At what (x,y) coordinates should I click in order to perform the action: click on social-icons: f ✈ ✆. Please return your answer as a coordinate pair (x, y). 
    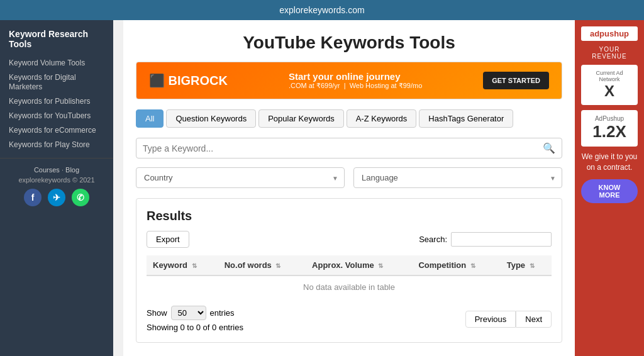
    Looking at the image, I should click on (57, 197).